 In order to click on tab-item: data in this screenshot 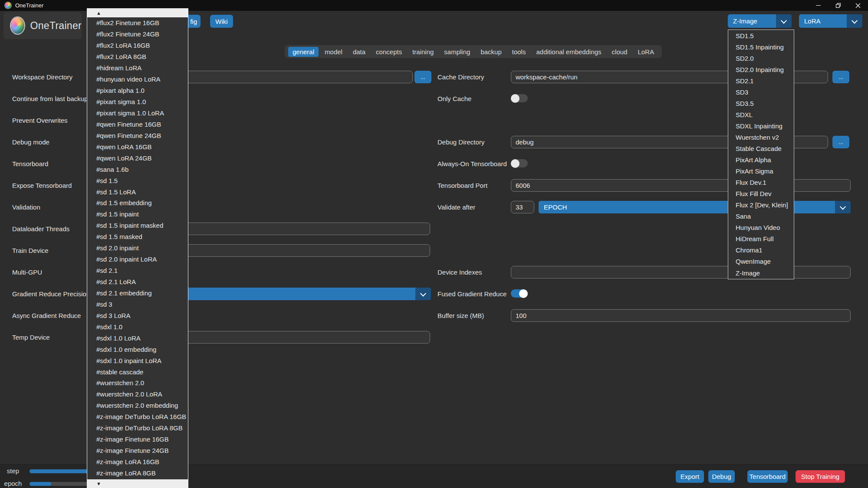, I will do `click(359, 52)`.